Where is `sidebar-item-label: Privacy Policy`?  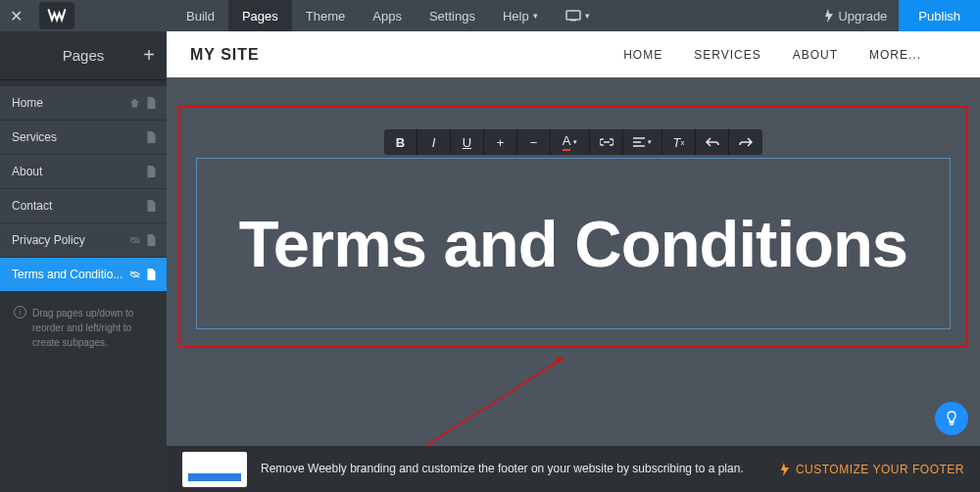 sidebar-item-label: Privacy Policy is located at coordinates (49, 240).